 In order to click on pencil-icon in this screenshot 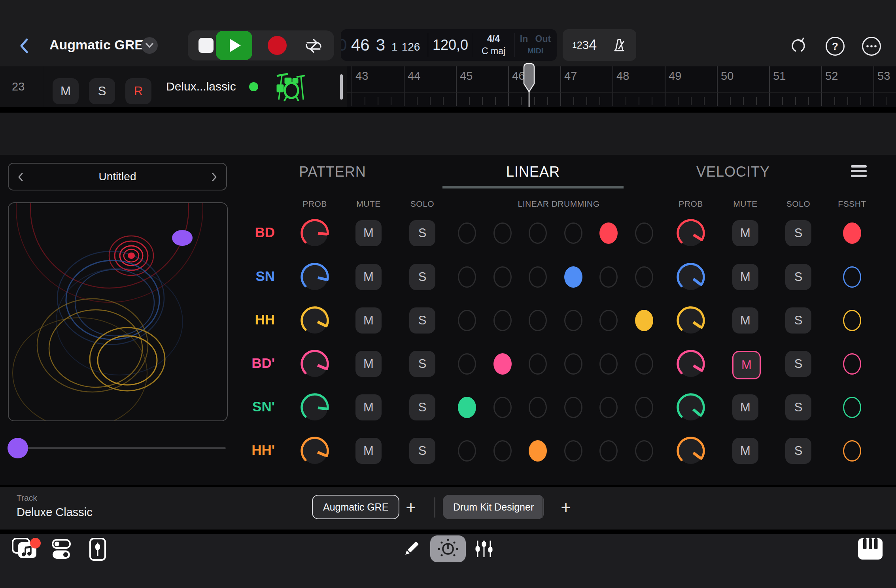, I will do `click(411, 549)`.